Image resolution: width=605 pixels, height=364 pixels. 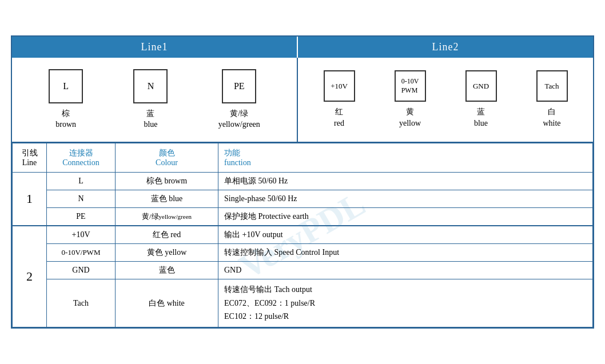 What do you see at coordinates (406, 303) in the screenshot?
I see `func-Tach: 转速信号输出 Tach output EC072、EC092：1 pulse/R…` at bounding box center [406, 303].